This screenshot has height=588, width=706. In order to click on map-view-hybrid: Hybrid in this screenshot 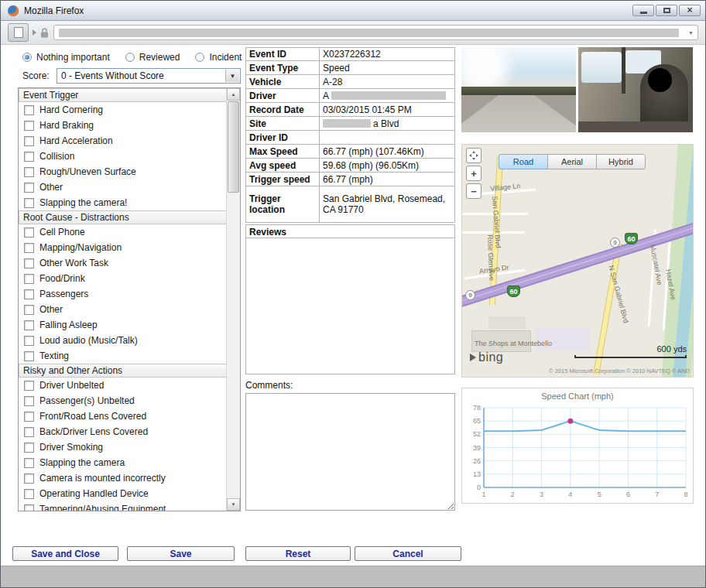, I will do `click(621, 162)`.